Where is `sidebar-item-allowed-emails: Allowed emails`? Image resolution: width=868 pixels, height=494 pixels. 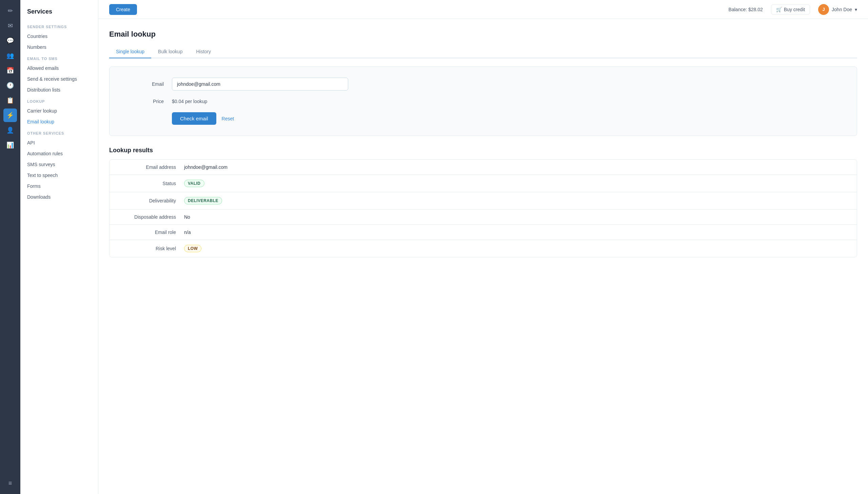 sidebar-item-allowed-emails: Allowed emails is located at coordinates (59, 68).